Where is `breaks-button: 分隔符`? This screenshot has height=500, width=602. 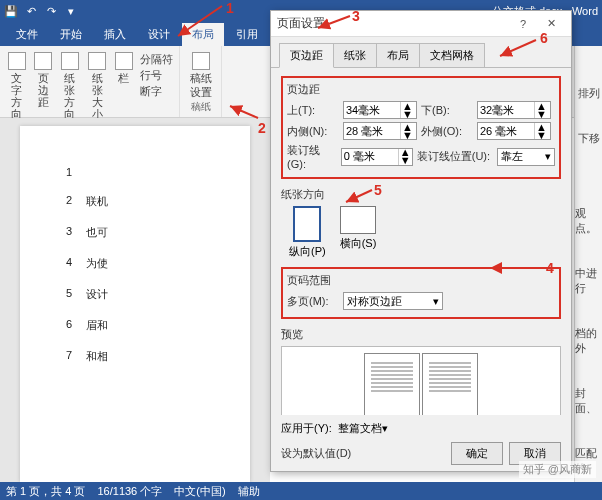
breaks-button: 分隔符 is located at coordinates (156, 60).